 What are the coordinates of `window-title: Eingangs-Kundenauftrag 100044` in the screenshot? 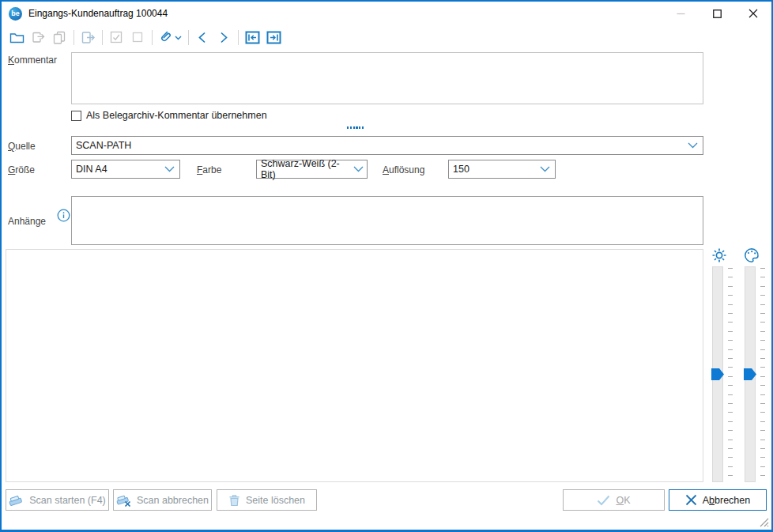 It's located at (98, 13).